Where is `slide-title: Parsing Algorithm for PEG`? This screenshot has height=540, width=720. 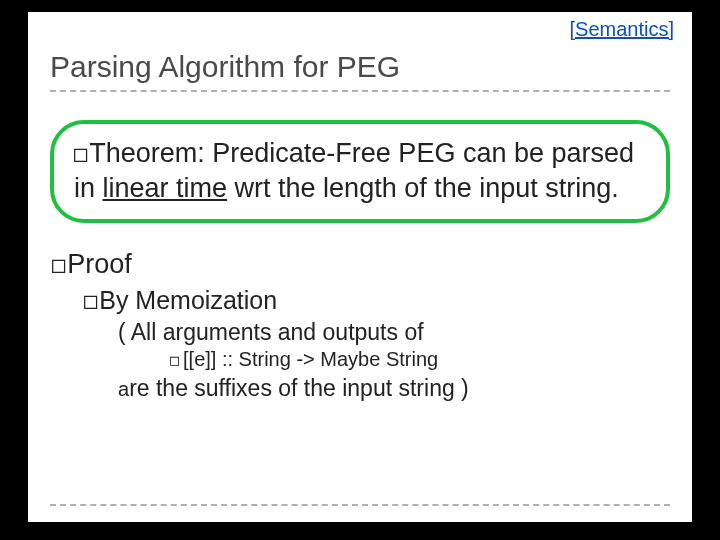
slide-title: Parsing Algorithm for PEG is located at coordinates (360, 67).